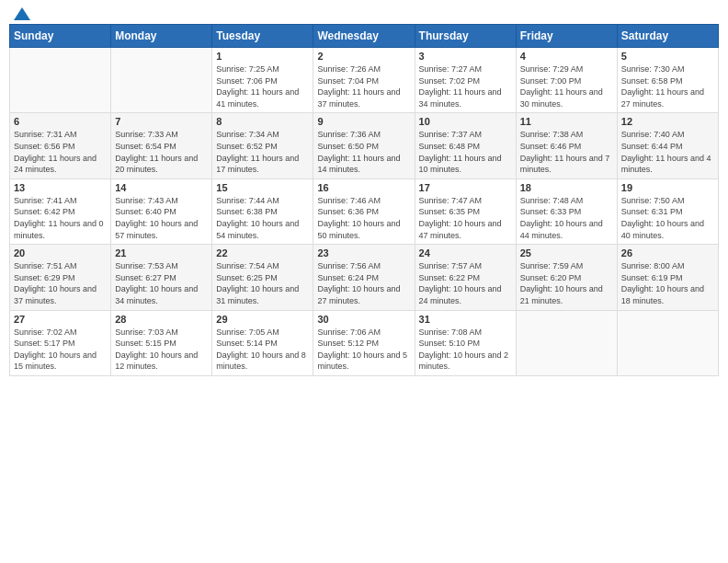  I want to click on day-number: 29, so click(263, 319).